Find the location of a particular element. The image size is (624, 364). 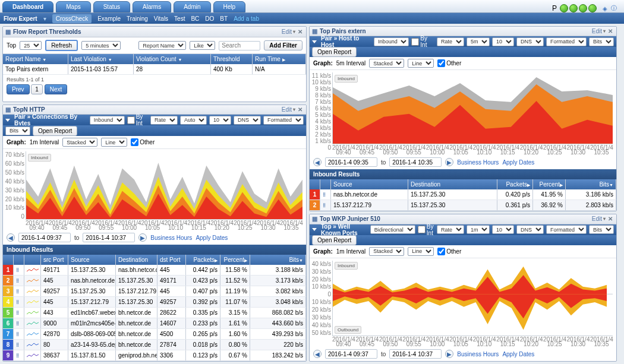

subtab-vitals: Vitals is located at coordinates (161, 19).